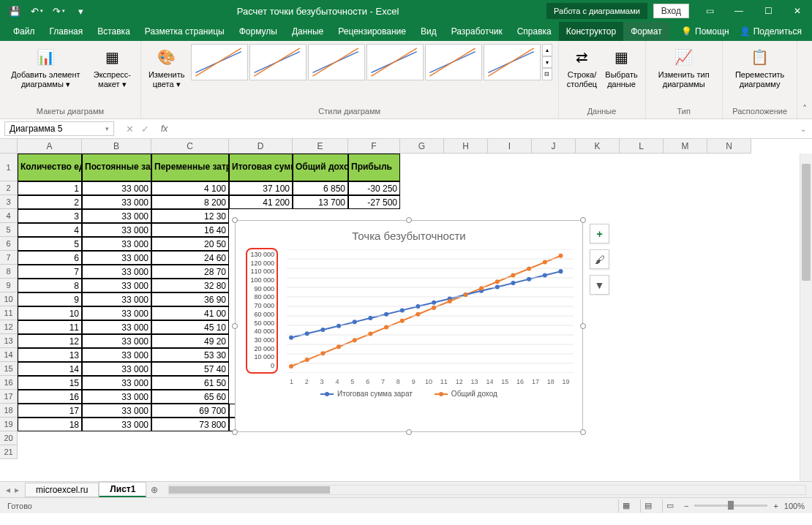 The width and height of the screenshot is (812, 525). Describe the element at coordinates (739, 11) in the screenshot. I see `minimize-icon: ―` at that location.